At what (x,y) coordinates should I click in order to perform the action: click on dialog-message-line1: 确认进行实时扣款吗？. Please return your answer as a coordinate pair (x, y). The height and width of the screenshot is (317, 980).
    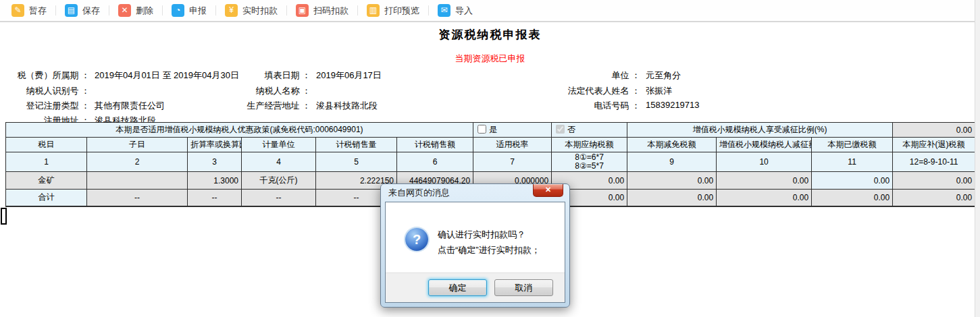
    Looking at the image, I should click on (489, 235).